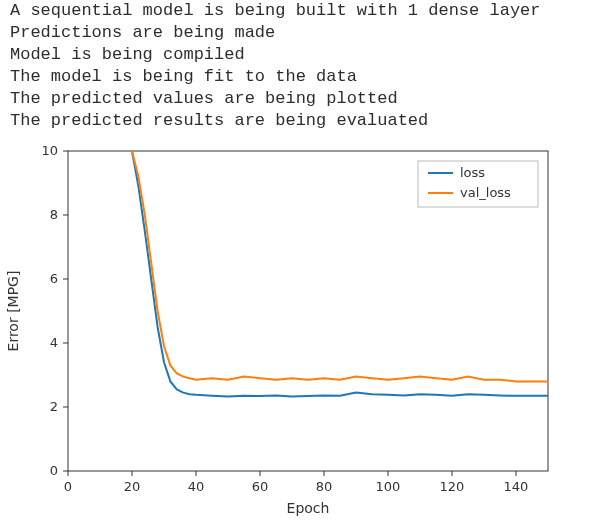  Describe the element at coordinates (300, 99) in the screenshot. I see `console-line: The predicted values are being plotted` at that location.